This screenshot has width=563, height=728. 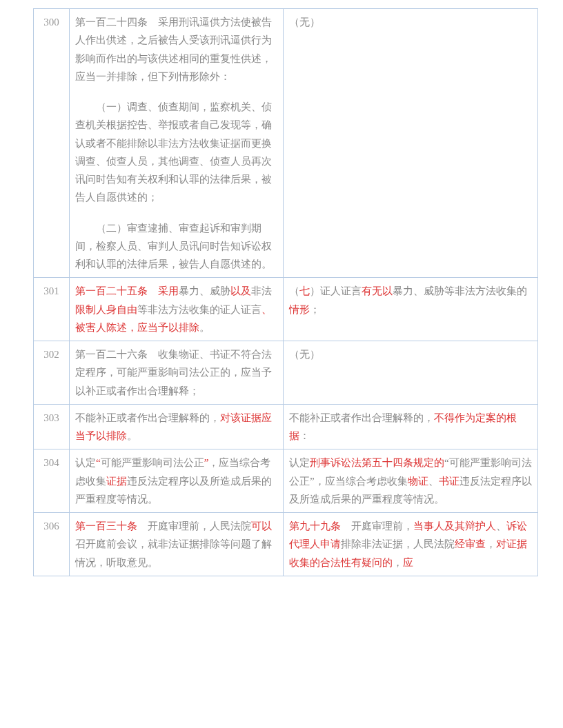 What do you see at coordinates (177, 481) in the screenshot?
I see `paragraph: 认定“可能严重影响司法公正”，应当综合考虑收集证据违反法定程序以及所造成后果的严…` at bounding box center [177, 481].